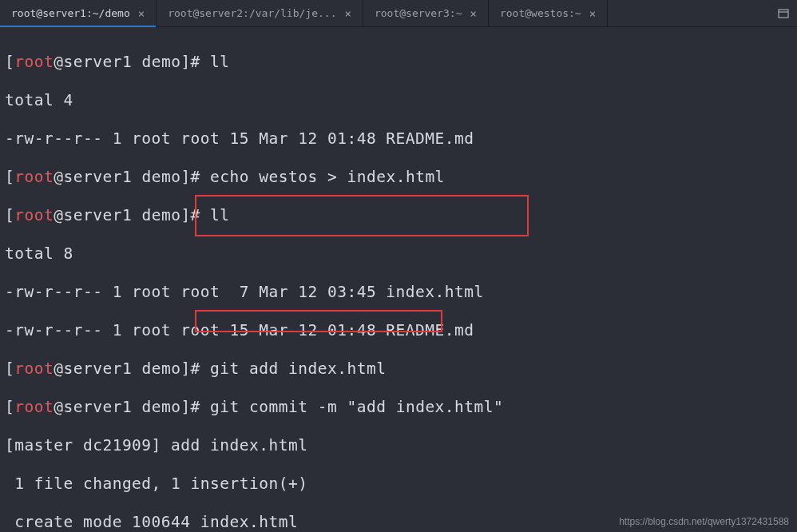 This screenshot has width=797, height=532. Describe the element at coordinates (260, 13) in the screenshot. I see `tab-server2: root@server2:/var/lib/je... ×` at that location.